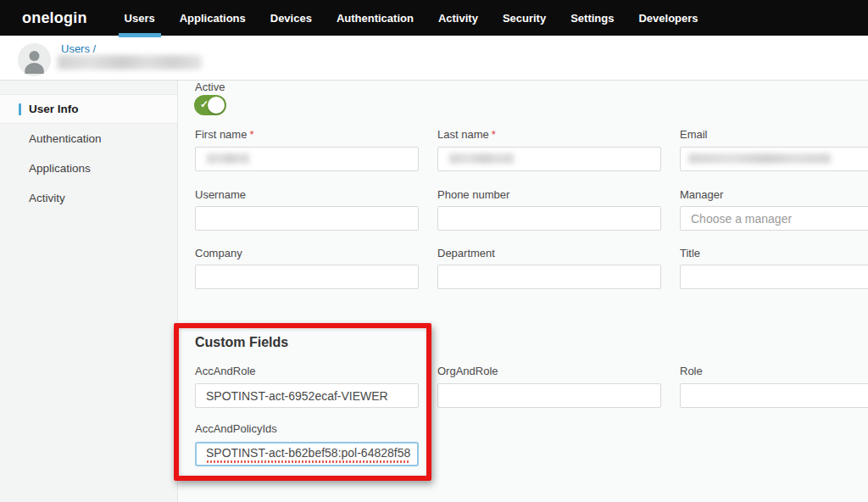  I want to click on manager-label: Manager, so click(702, 195).